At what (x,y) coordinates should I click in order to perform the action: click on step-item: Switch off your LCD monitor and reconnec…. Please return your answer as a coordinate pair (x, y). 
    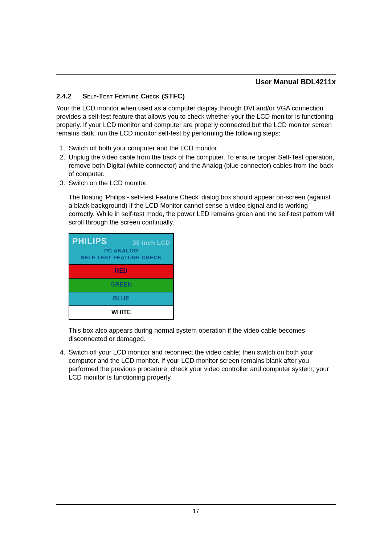
    Looking at the image, I should click on (201, 365).